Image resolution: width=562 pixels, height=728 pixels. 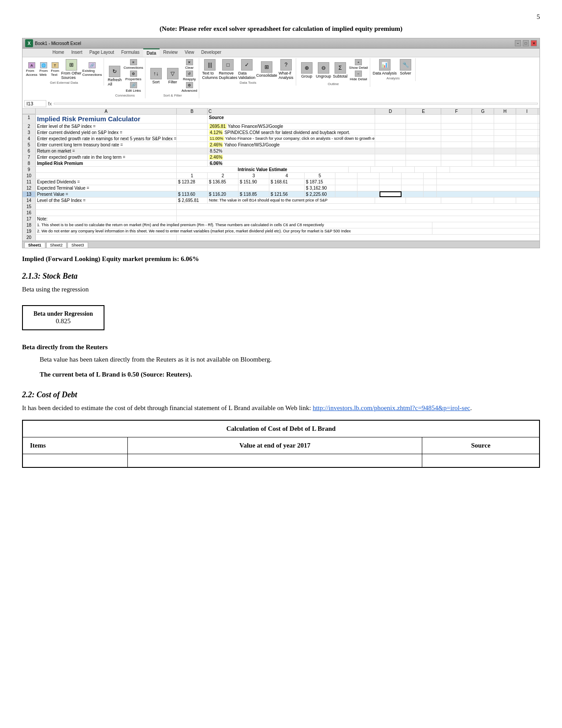 I want to click on cell-6J, so click(x=539, y=151).